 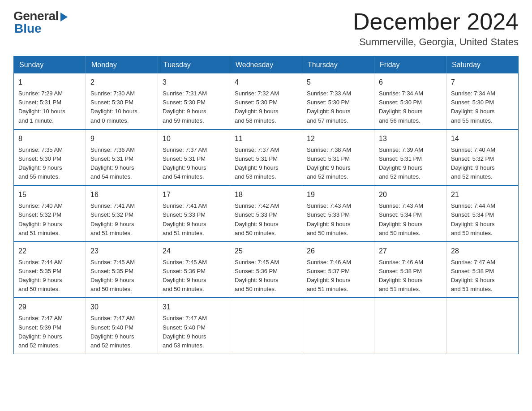 I want to click on day-info: Sunrise: 7:30 AM Sunset: 5:30 PM Dayligh…, so click(x=122, y=107).